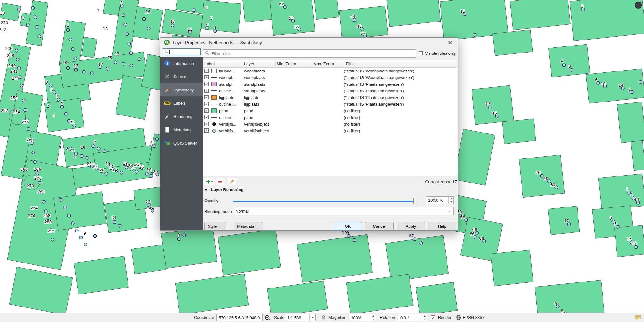  What do you see at coordinates (248, 226) in the screenshot?
I see `metadata-button: Metadata` at bounding box center [248, 226].